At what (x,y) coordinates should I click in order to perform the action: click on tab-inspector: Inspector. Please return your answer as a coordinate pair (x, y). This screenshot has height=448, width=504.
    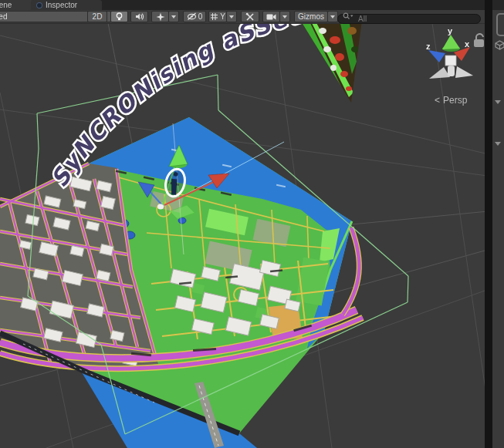
    Looking at the image, I should click on (66, 5).